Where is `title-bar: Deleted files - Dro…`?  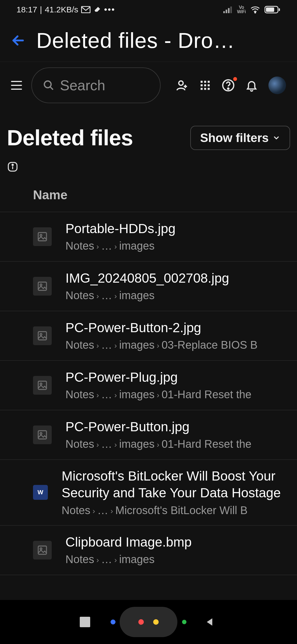 title-bar: Deleted files - Dro… is located at coordinates (148, 41).